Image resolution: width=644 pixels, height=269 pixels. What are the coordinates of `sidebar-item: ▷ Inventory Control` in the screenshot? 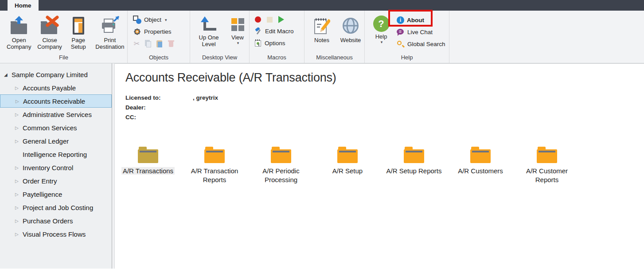 It's located at (56, 168).